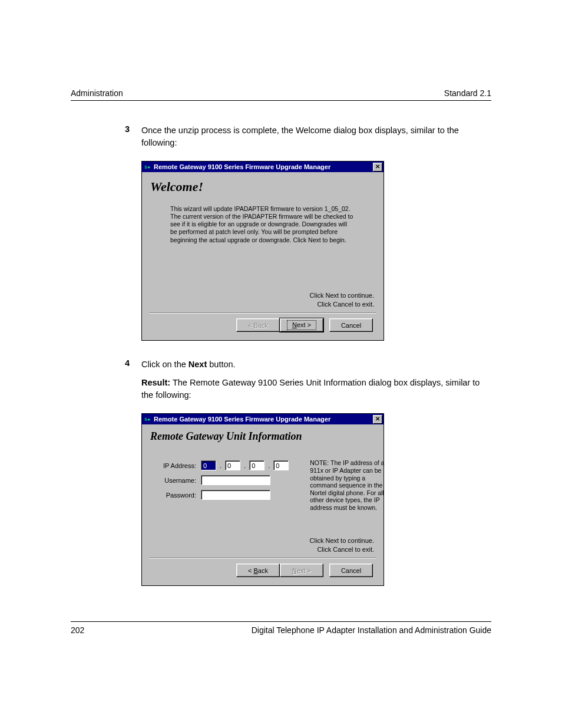  Describe the element at coordinates (310, 389) in the screenshot. I see `result-text: The Remote Gateway 9100 Series Unit Info…` at that location.